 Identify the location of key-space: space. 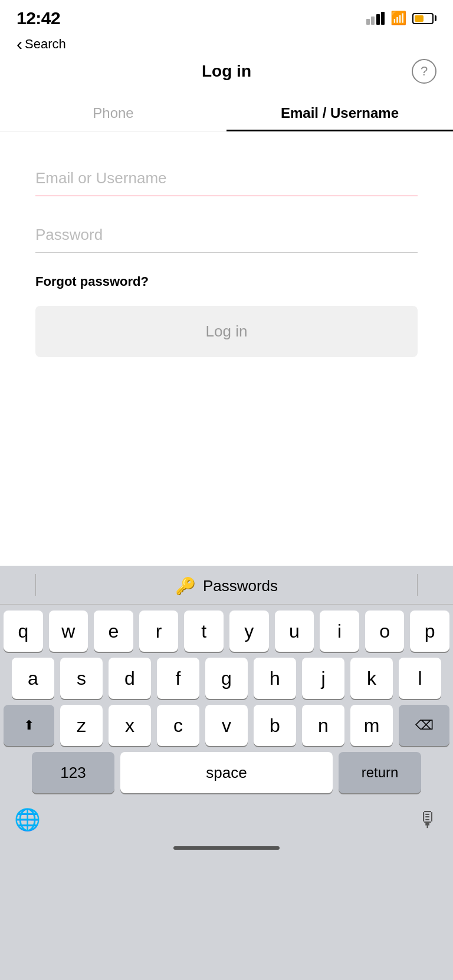
(226, 773).